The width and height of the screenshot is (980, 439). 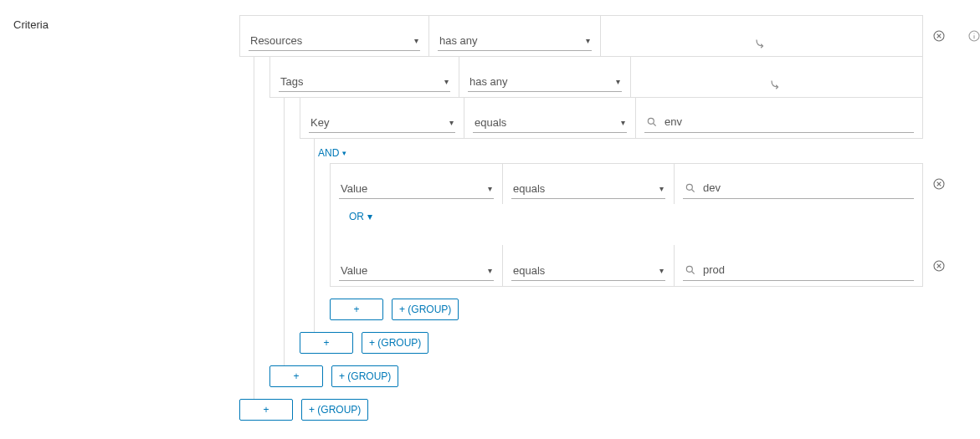 I want to click on field-label: Key, so click(x=320, y=122).